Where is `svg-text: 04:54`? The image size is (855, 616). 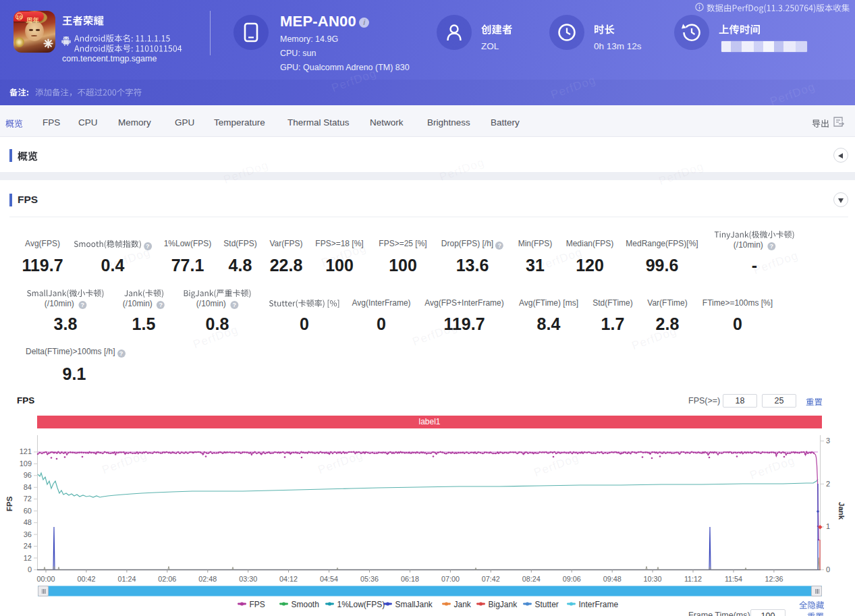
svg-text: 04:54 is located at coordinates (329, 579).